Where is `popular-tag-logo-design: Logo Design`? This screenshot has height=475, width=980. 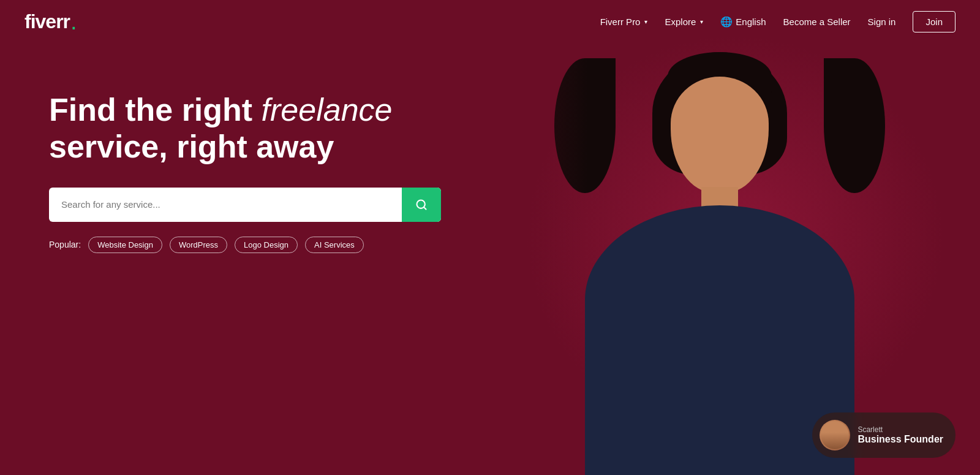
popular-tag-logo-design: Logo Design is located at coordinates (266, 245).